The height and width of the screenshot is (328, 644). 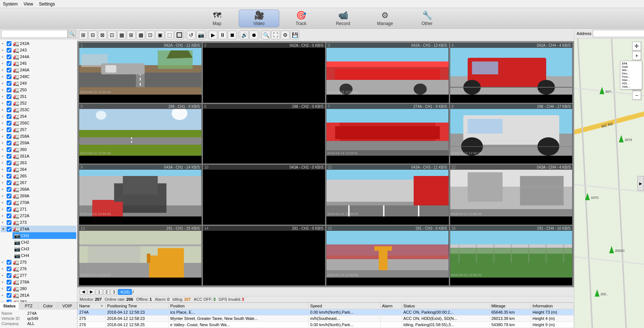 I want to click on video-cell-16: 16 291 - CH4 - 10 KB/S, so click(x=511, y=256).